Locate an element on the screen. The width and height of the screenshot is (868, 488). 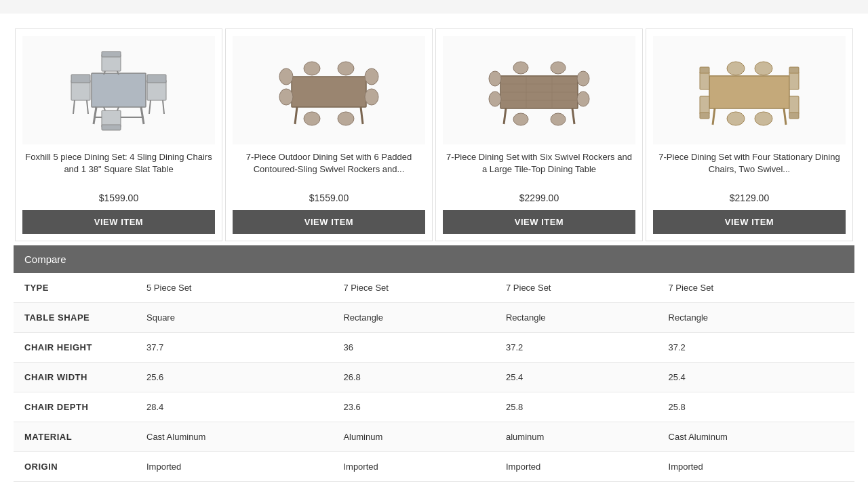
compare-row: TABLE SHAPESquareRectangleRectangleRecta… is located at coordinates (434, 318).